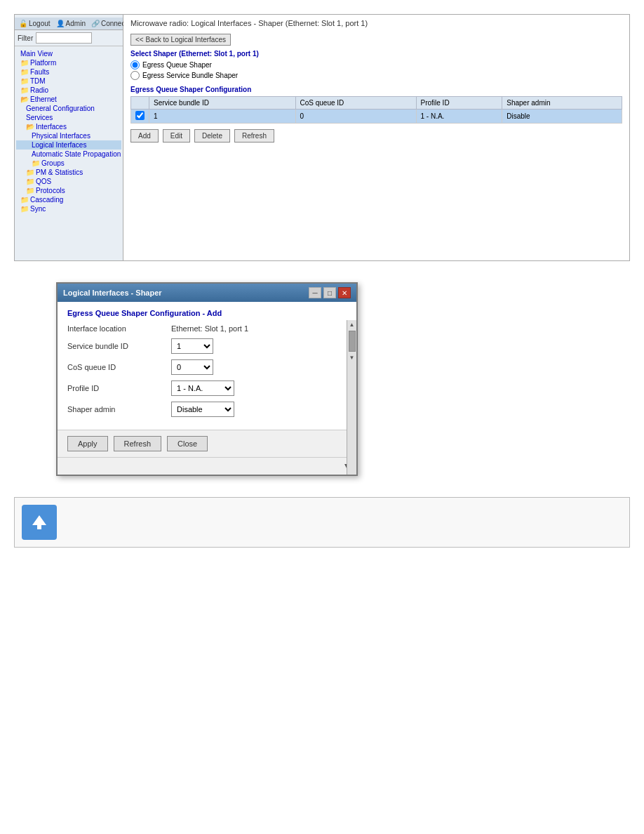 The height and width of the screenshot is (834, 644). I want to click on sidebar-item-cascading: 📁 Cascading, so click(69, 199).